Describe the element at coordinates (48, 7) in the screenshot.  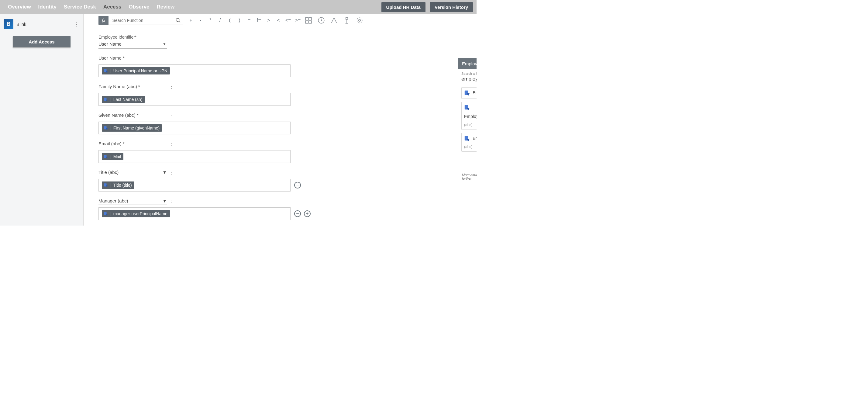
I see `top-tab-identity: Identity` at that location.